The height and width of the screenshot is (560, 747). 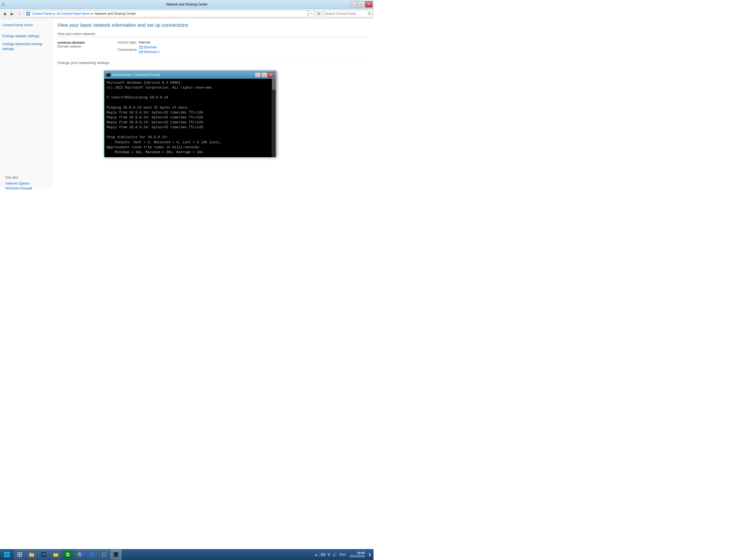 I want to click on cmd-icon, so click(x=108, y=75).